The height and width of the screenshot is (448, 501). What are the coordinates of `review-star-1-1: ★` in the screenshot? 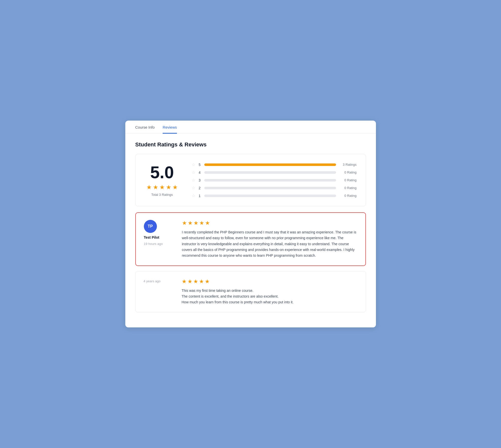 It's located at (184, 282).